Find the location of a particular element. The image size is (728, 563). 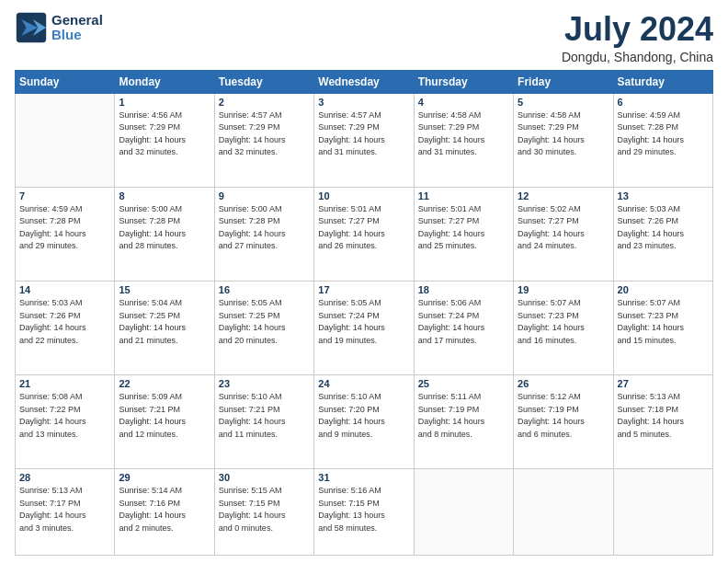

calendar-cell: 7Sunrise: 4:59 AM Sunset: 7:28 PM Daylig… is located at coordinates (65, 234).